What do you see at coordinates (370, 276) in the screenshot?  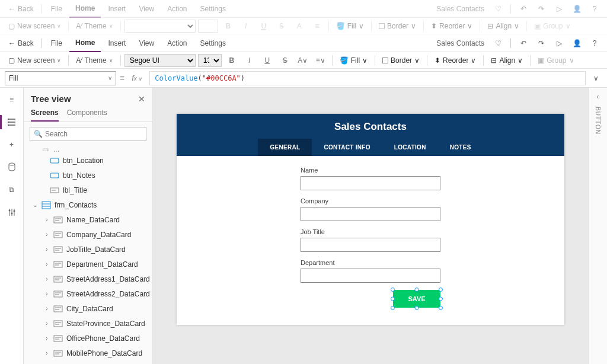 I see `input-department` at bounding box center [370, 276].